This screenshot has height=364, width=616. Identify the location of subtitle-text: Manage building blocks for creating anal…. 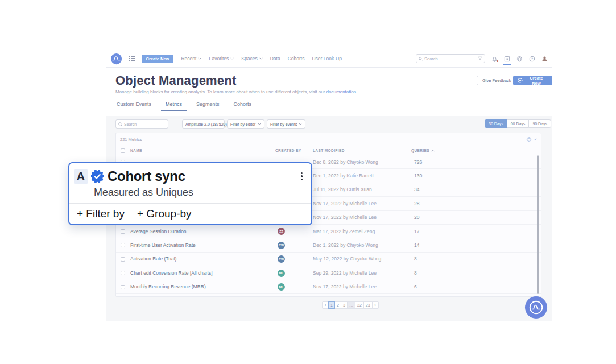
(221, 92).